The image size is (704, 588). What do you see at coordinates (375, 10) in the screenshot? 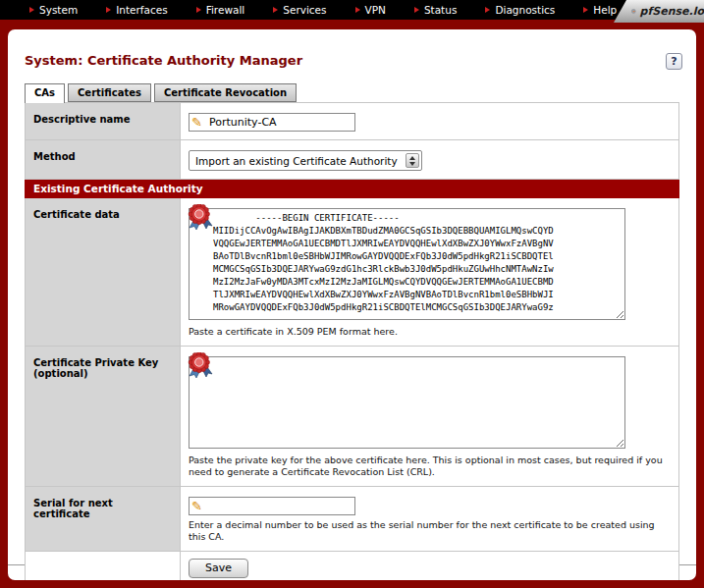
I see `menu-label: VPN` at bounding box center [375, 10].